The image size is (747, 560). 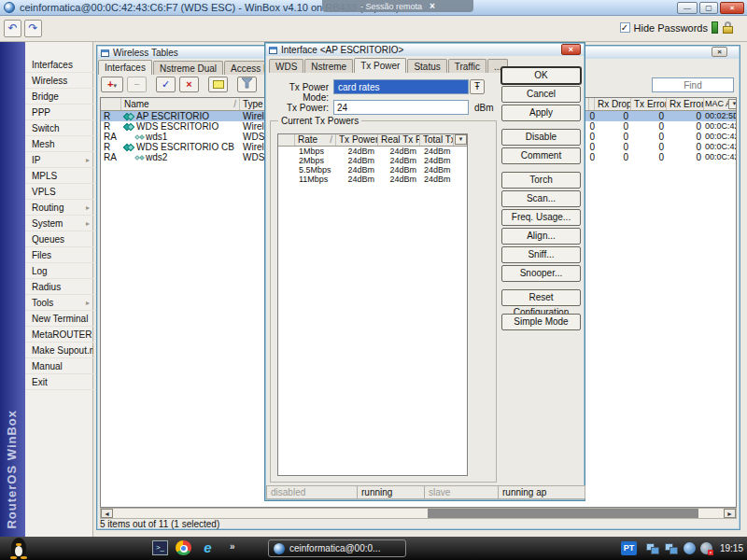 What do you see at coordinates (111, 105) in the screenshot?
I see `flag-column-header` at bounding box center [111, 105].